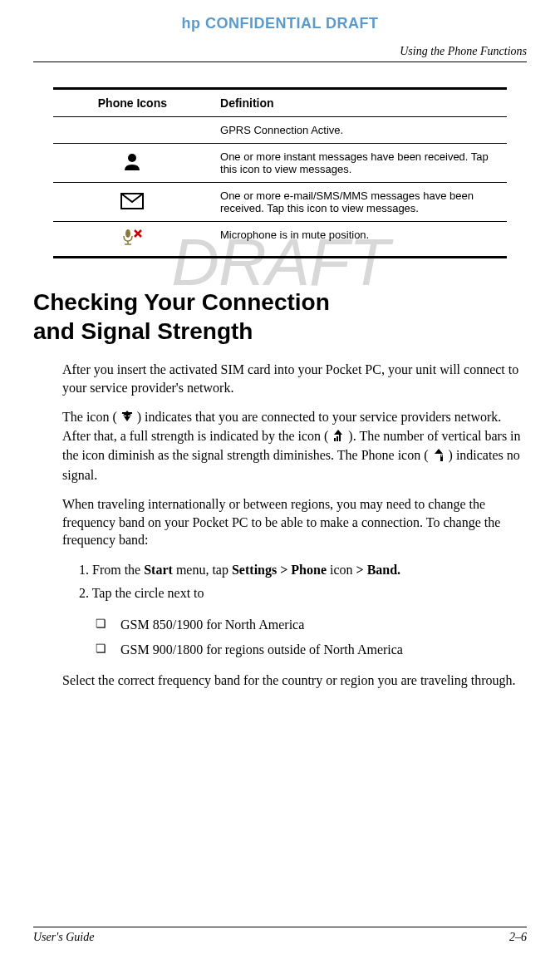  Describe the element at coordinates (311, 637) in the screenshot. I see `bullet-list: GSM 850/1900 for North America GSM 900/1…` at that location.